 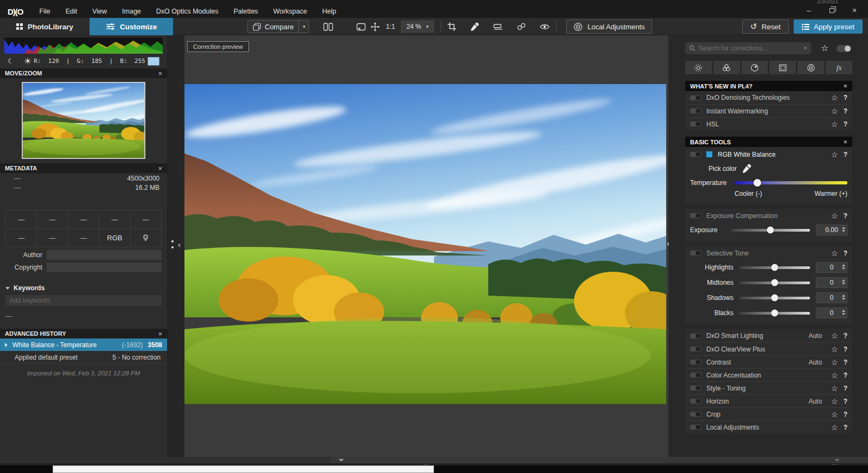 I want to click on highlight-clipping-icon: ☀, so click(x=28, y=61).